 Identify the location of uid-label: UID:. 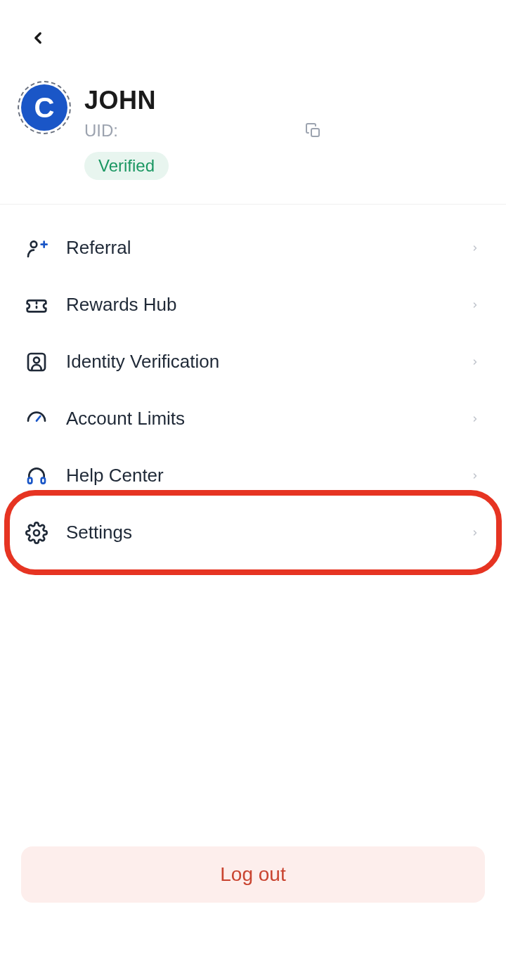
(101, 131).